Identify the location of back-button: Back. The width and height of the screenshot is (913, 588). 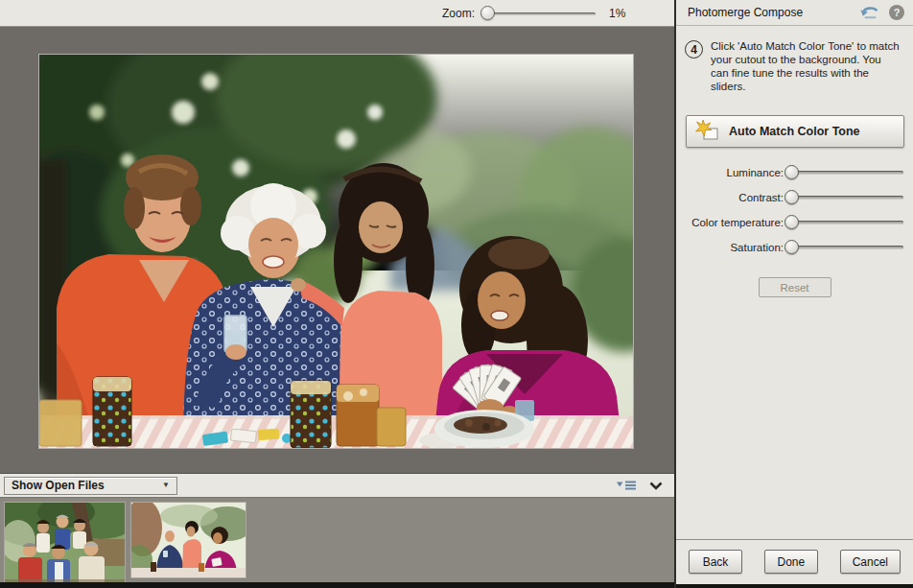
(715, 562).